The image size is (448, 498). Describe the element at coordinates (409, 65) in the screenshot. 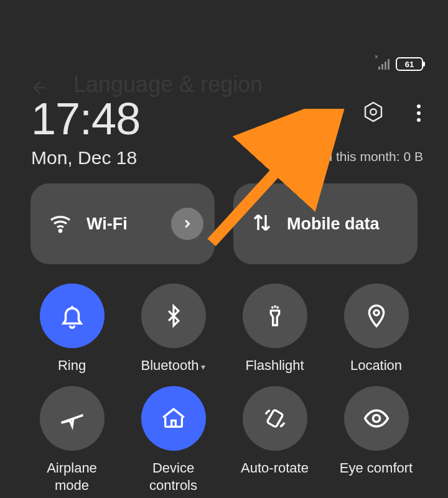

I see `battery-level: 61` at that location.